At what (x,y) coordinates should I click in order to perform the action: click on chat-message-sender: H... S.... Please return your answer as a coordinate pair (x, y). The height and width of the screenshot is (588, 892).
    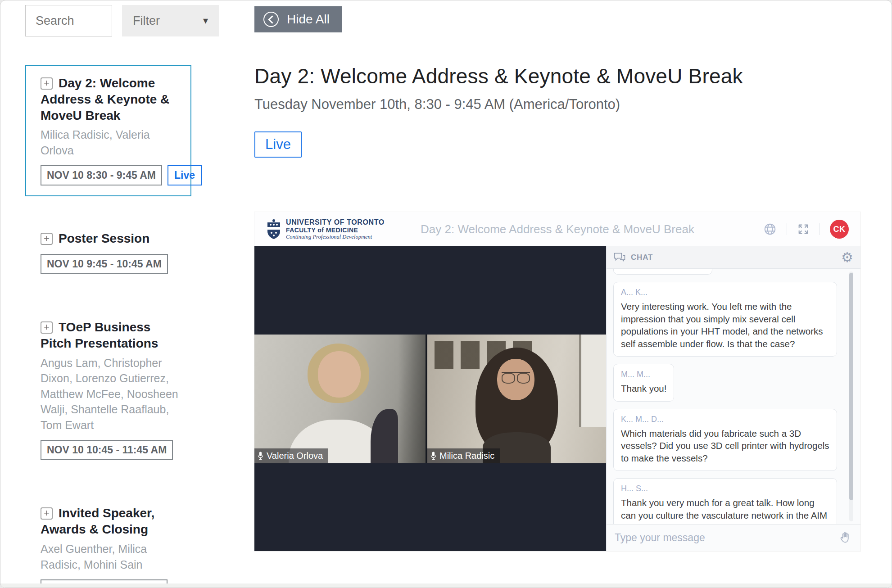
    Looking at the image, I should click on (725, 489).